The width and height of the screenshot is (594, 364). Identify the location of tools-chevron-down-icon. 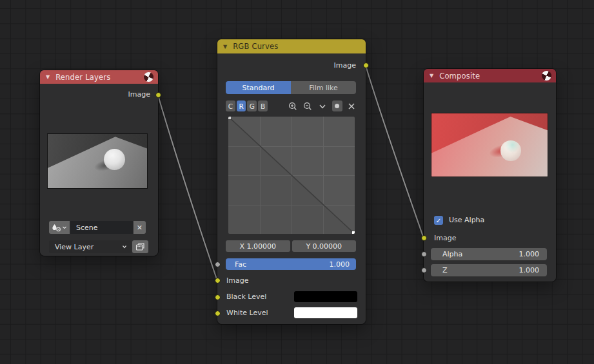
(322, 106).